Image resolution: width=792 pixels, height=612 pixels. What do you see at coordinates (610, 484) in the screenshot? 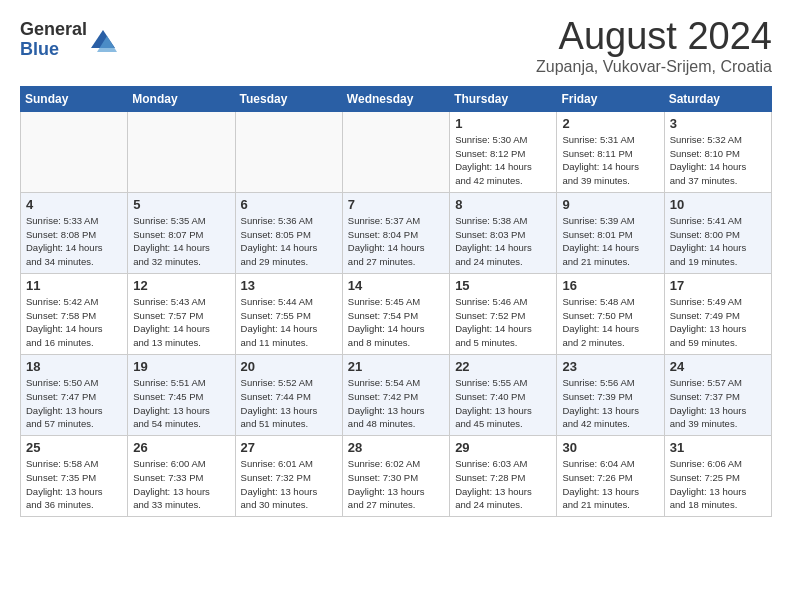
I see `day-info: Sunrise: 6:04 AM Sunset: 7:26 PM Dayligh…` at bounding box center [610, 484].